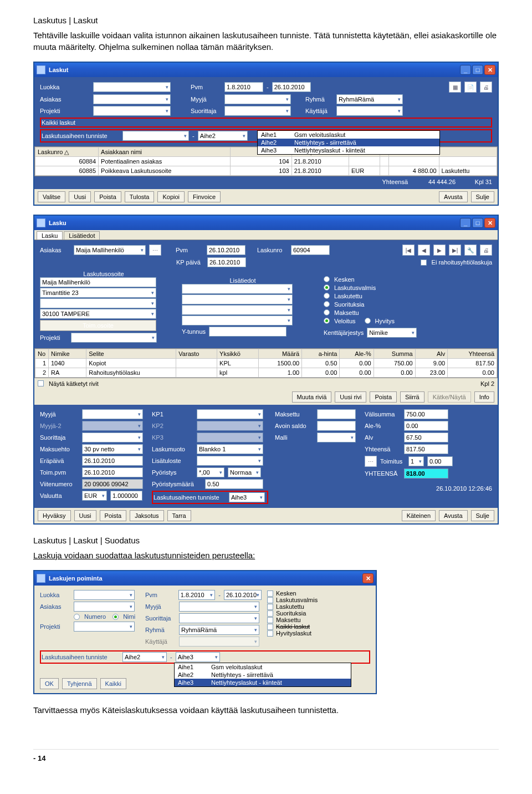 The width and height of the screenshot is (532, 794). Describe the element at coordinates (327, 287) in the screenshot. I see `status-laskutusvalmis` at that location.